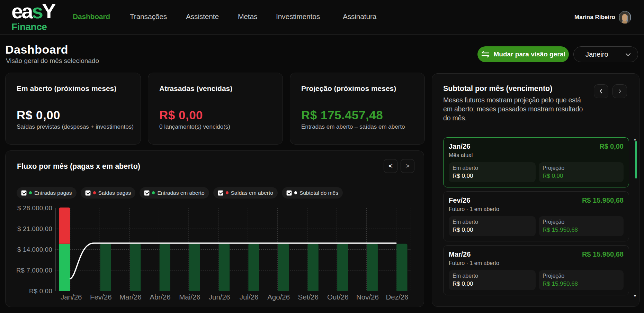 The image size is (644, 313). Describe the element at coordinates (41, 291) in the screenshot. I see `svg-text: R$ 0,00` at that location.